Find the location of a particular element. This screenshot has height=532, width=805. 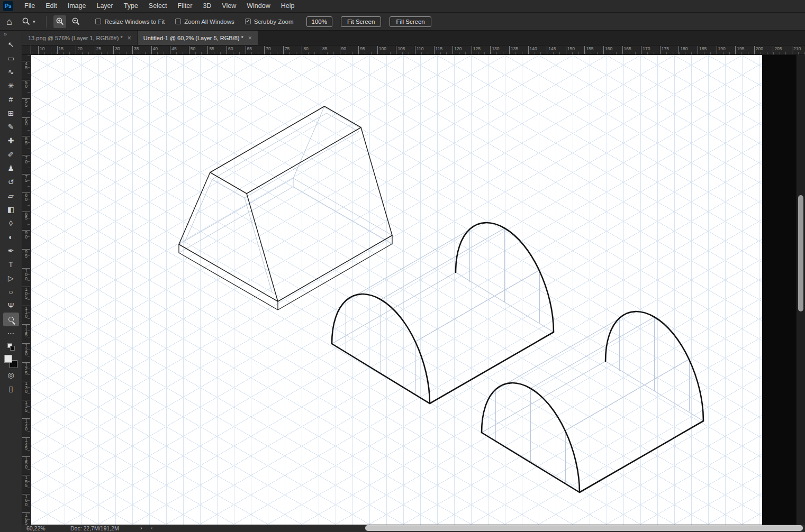

wireframe-quonset-hut-center is located at coordinates (442, 313).